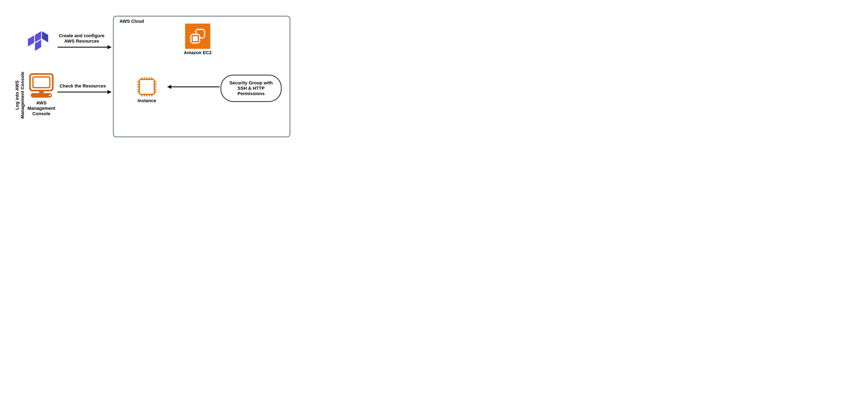  Describe the element at coordinates (41, 114) in the screenshot. I see `aws-console-label-line3: Console` at that location.